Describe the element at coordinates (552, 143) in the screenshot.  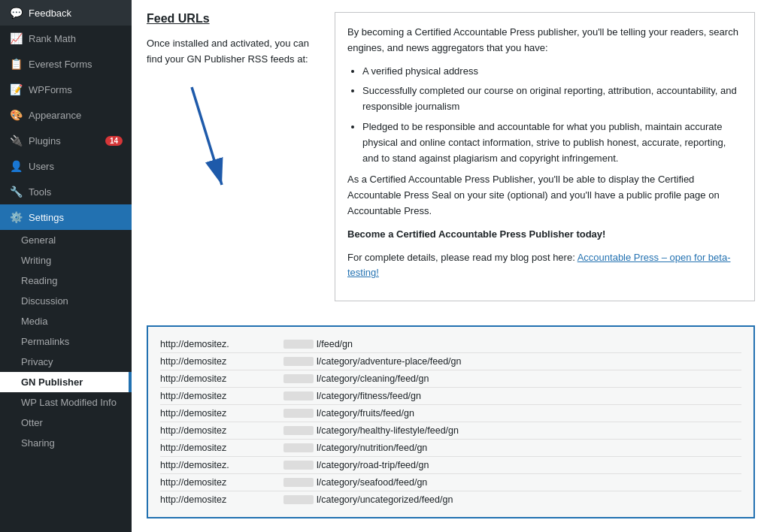
I see `bullet-3: Pledged to be responsible and accountabl…` at that location.